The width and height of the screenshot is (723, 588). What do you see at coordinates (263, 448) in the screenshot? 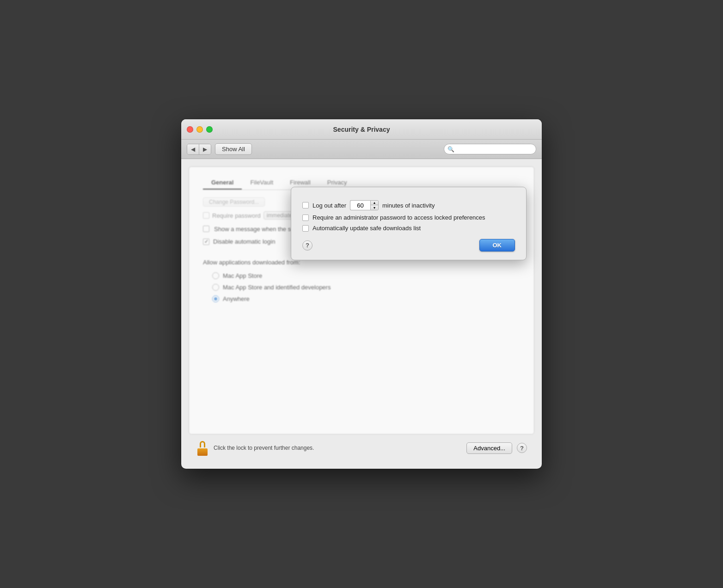
I see `lock-text: Click the lock to prevent further change…` at bounding box center [263, 448].